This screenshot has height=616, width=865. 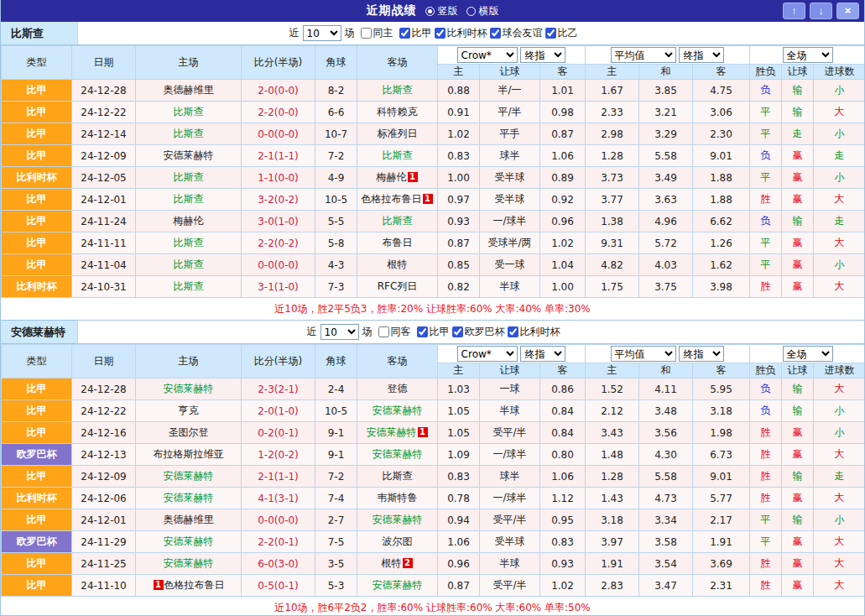 I want to click on away-team-cell: 梅赫伦1, so click(x=398, y=178).